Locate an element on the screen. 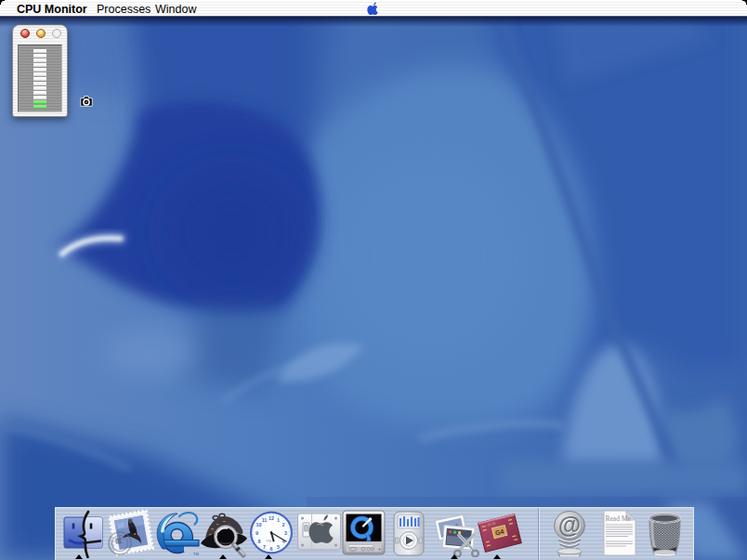 The image size is (747, 560). svg-text: 8 is located at coordinates (260, 541).